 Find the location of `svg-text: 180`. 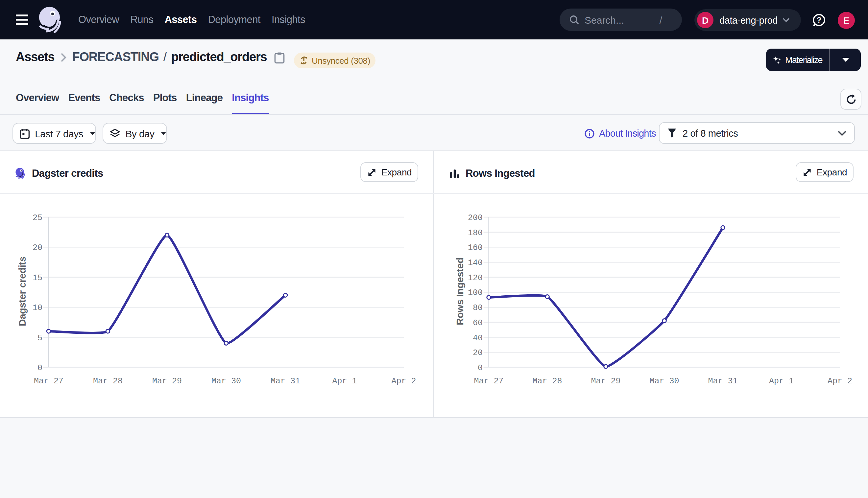

svg-text: 180 is located at coordinates (475, 233).